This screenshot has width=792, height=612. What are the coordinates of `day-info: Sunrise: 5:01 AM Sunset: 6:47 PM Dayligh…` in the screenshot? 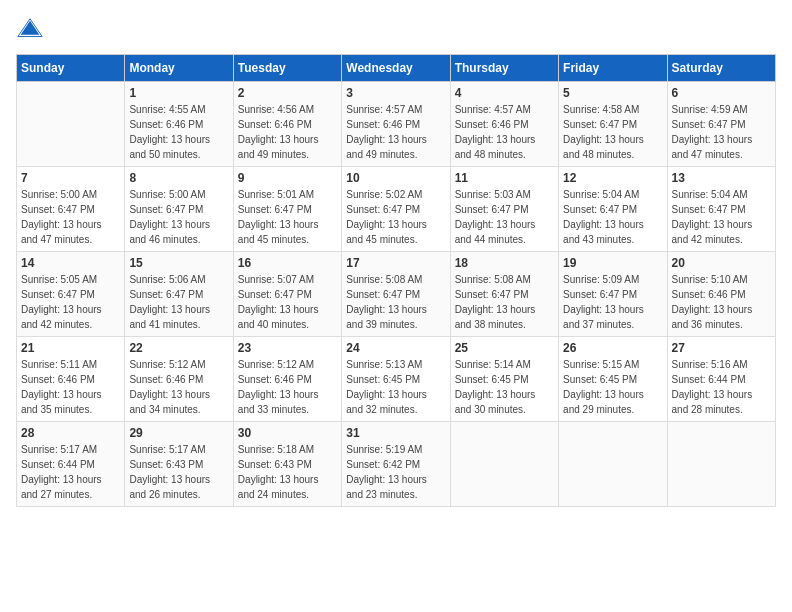 It's located at (288, 217).